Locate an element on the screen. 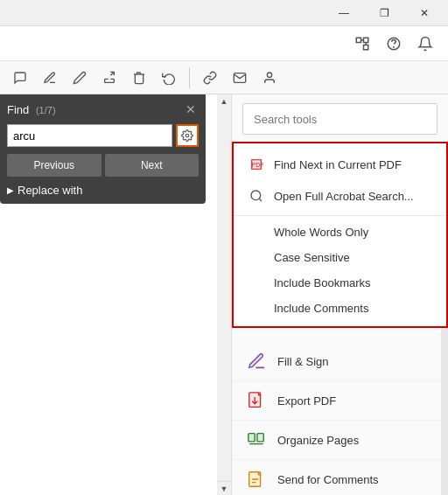  fill-sign-label: Fill & Sign is located at coordinates (303, 362).